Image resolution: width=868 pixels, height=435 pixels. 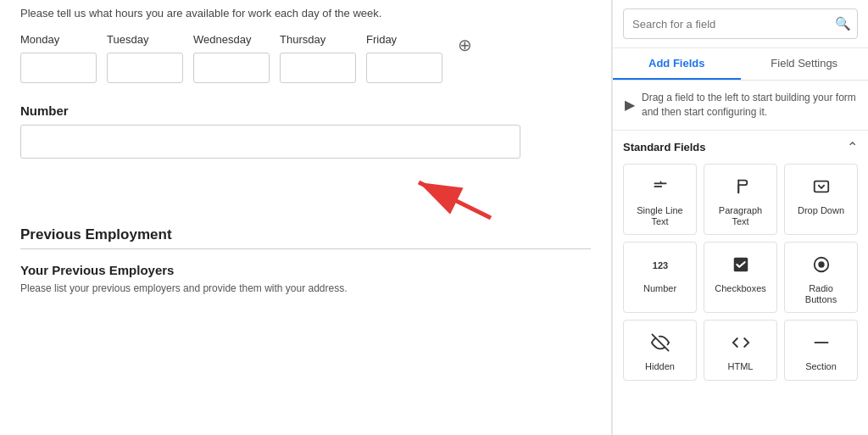 I want to click on section-divider, so click(x=305, y=249).